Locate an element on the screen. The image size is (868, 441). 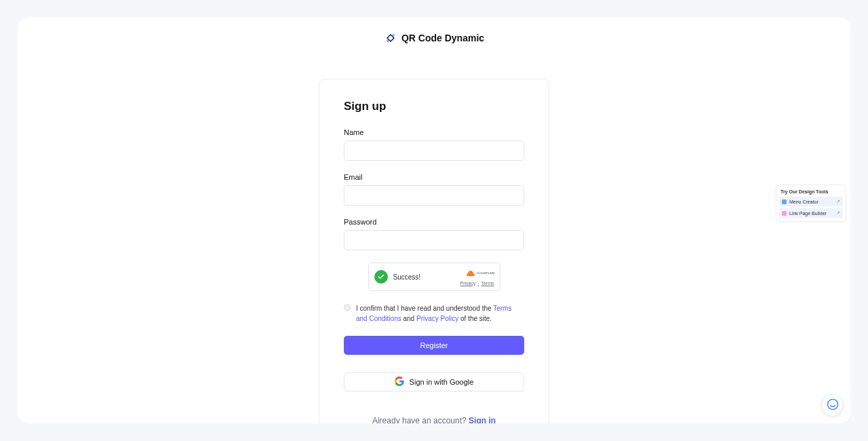
link-icon is located at coordinates (784, 213).